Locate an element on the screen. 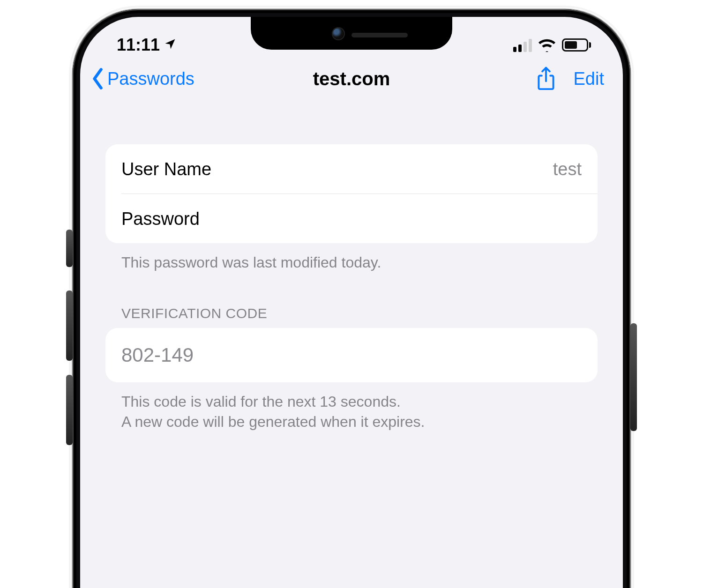 The height and width of the screenshot is (588, 703). back-button: Passwords is located at coordinates (142, 79).